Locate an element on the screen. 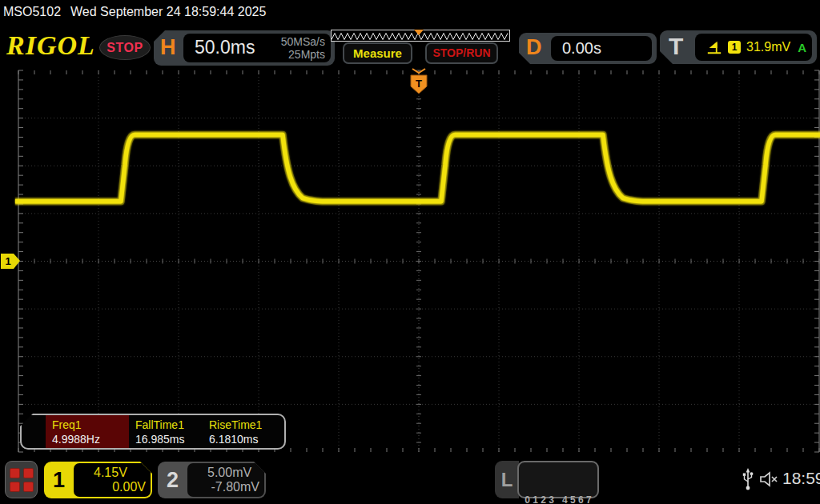 Image resolution: width=820 pixels, height=504 pixels. ch1-position-marker: 1 is located at coordinates (10, 261).